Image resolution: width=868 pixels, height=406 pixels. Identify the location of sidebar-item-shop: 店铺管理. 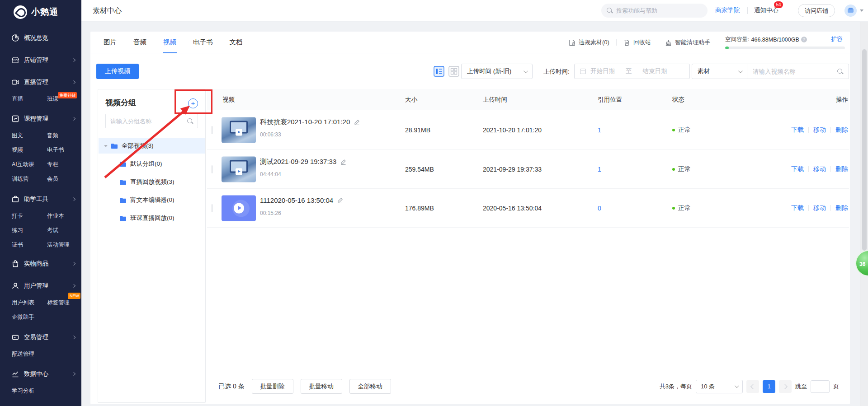
(41, 60).